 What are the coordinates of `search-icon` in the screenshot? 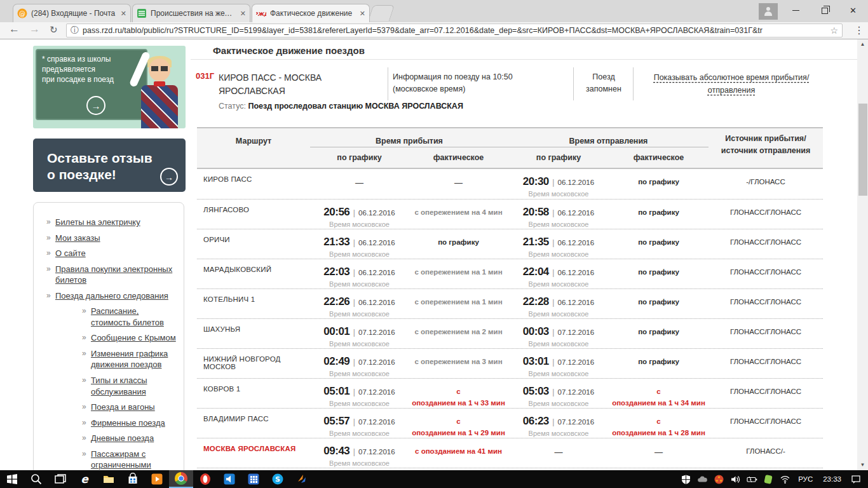 It's located at (36, 479).